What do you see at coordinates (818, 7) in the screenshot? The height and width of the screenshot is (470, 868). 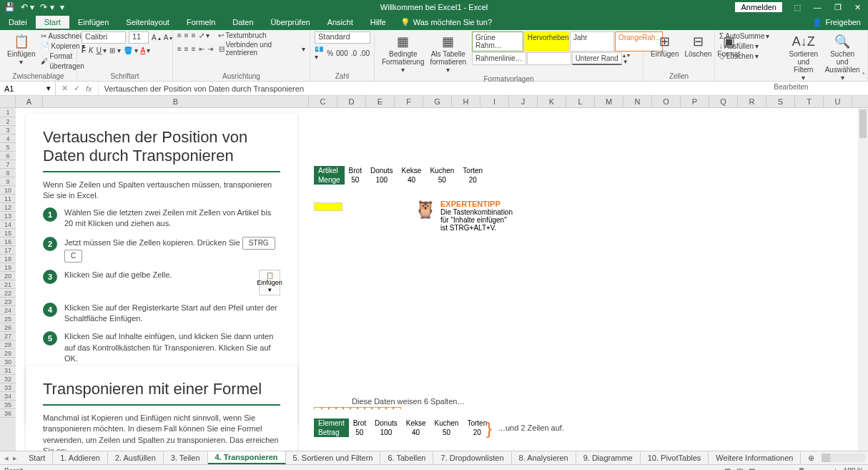 I see `minimize-icon: —` at bounding box center [818, 7].